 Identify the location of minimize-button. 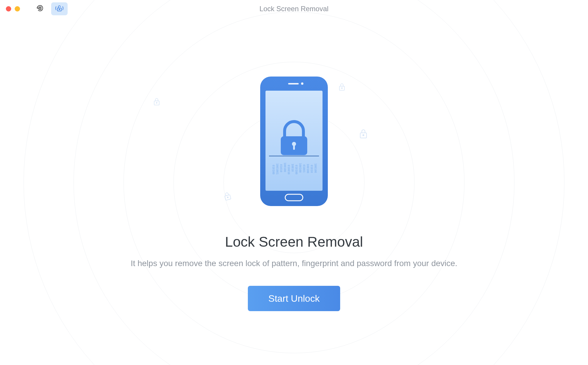
(17, 9).